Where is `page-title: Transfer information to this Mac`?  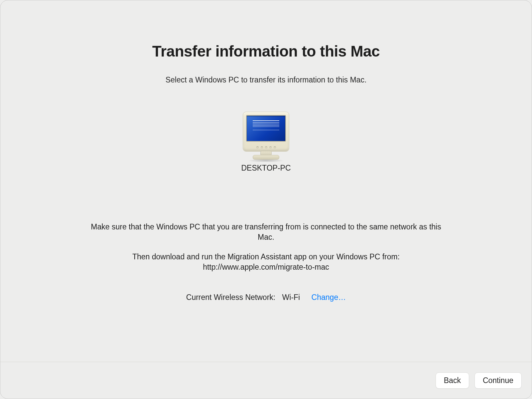
page-title: Transfer information to this Mac is located at coordinates (266, 51).